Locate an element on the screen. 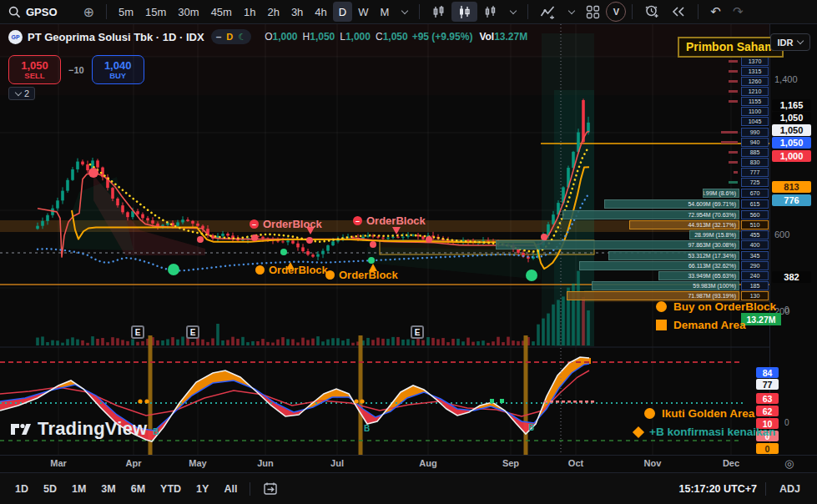  symbol-logo: GP is located at coordinates (15, 37).